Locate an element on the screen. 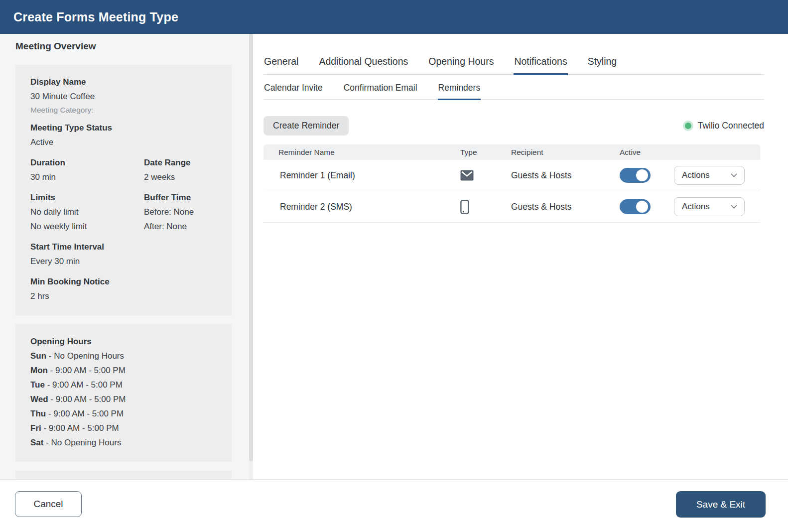 Image resolution: width=788 pixels, height=532 pixels. subtab-calendar-invite: Calendar Invite is located at coordinates (293, 91).